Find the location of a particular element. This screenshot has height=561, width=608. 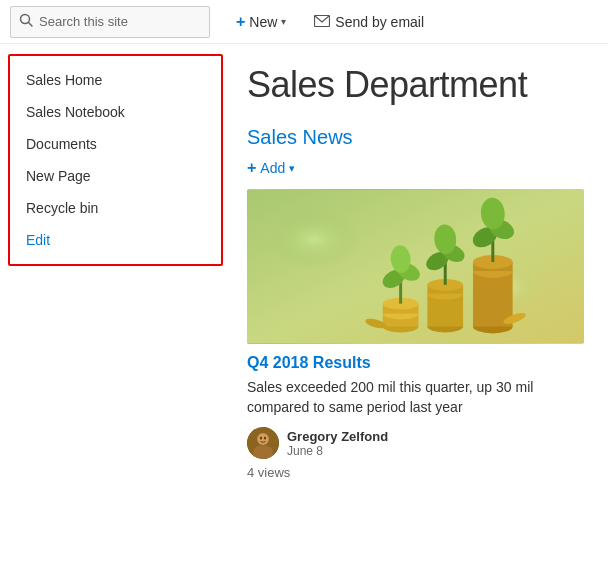

sidebar-item-new-page: New Page is located at coordinates (116, 176).